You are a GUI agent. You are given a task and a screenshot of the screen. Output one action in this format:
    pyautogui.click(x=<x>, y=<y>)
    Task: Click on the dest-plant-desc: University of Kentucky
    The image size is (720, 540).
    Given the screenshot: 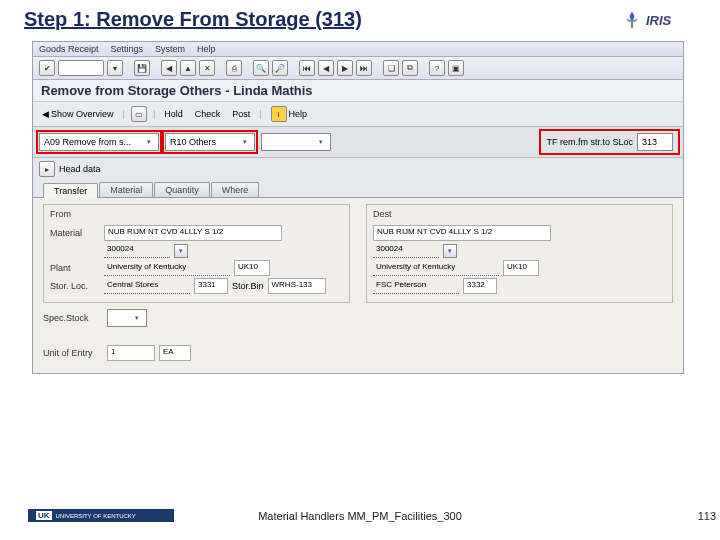 What is the action you would take?
    pyautogui.click(x=436, y=268)
    